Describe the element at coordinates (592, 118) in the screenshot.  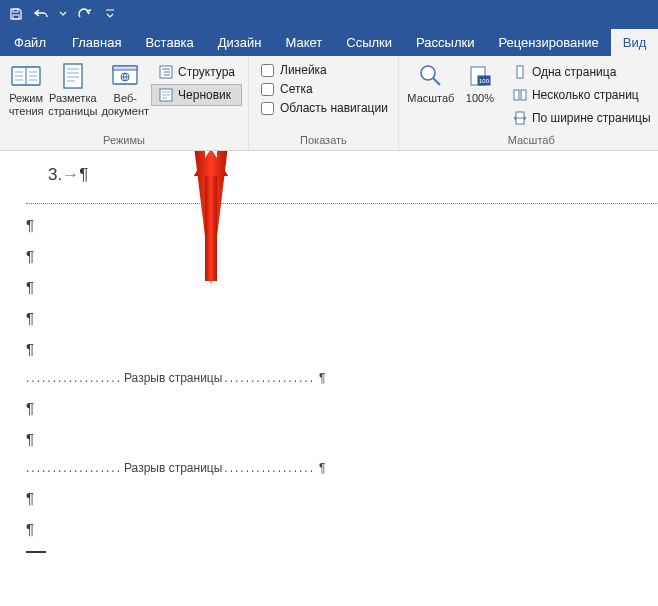
I see `page-width-label: По ширине страницы` at that location.